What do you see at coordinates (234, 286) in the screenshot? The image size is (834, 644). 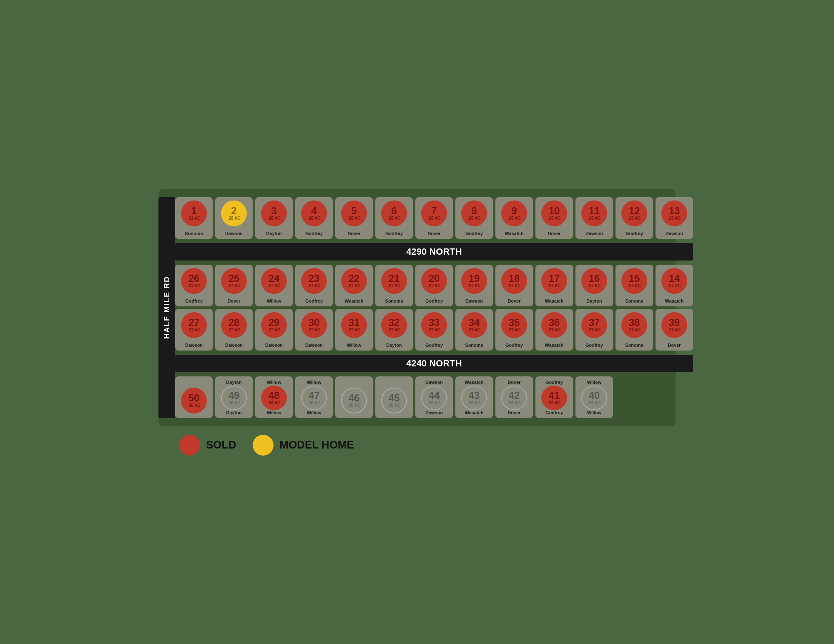 I see `lot-25: 25.27 ACDover` at bounding box center [234, 286].